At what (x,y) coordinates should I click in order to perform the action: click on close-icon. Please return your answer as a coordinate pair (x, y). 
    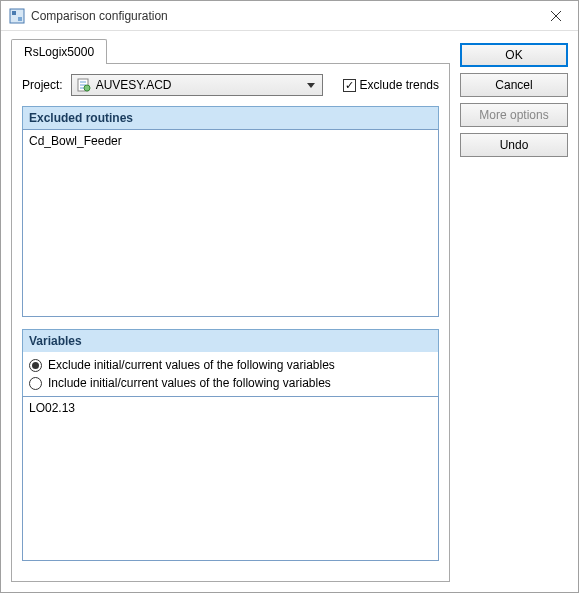
    Looking at the image, I should click on (556, 16).